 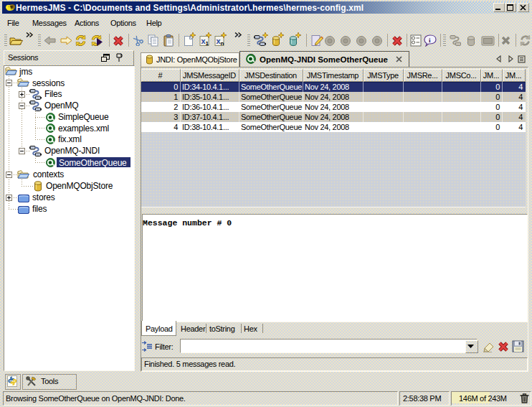 What do you see at coordinates (208, 43) in the screenshot?
I see `svg-text: 1` at bounding box center [208, 43].